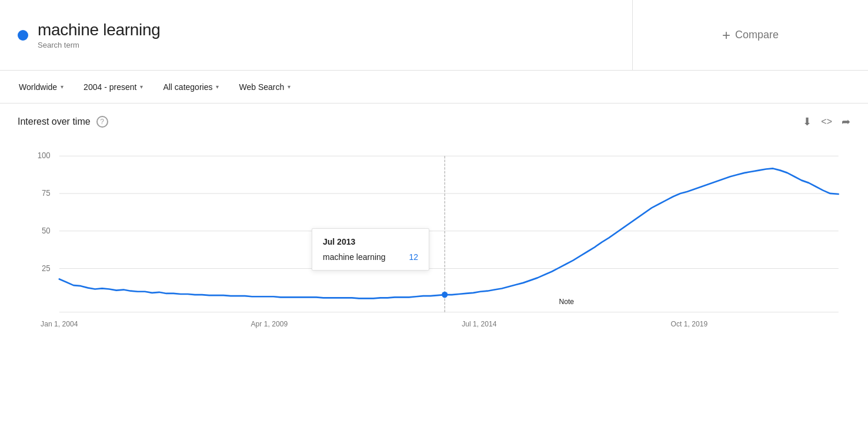  I want to click on chart-actions: ⬇ <> ➦, so click(827, 122).